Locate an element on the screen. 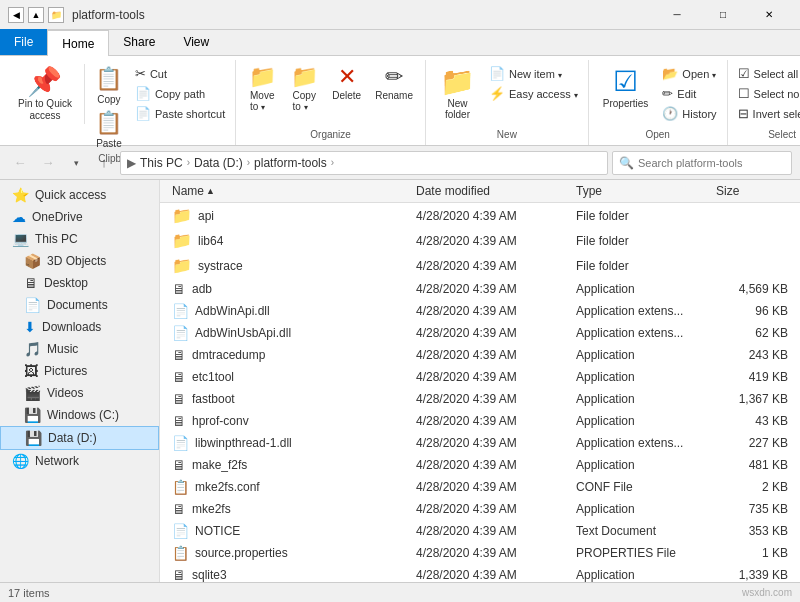 The height and width of the screenshot is (602, 800). edit-label: Edit is located at coordinates (686, 94).